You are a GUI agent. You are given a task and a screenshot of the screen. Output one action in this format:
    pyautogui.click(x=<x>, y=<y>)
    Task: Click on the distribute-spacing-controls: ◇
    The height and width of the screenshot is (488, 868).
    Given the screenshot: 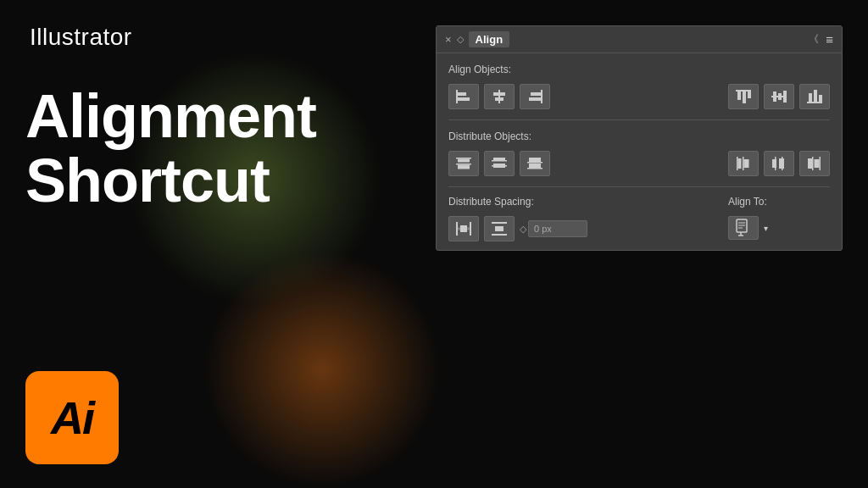 What is the action you would take?
    pyautogui.click(x=588, y=229)
    